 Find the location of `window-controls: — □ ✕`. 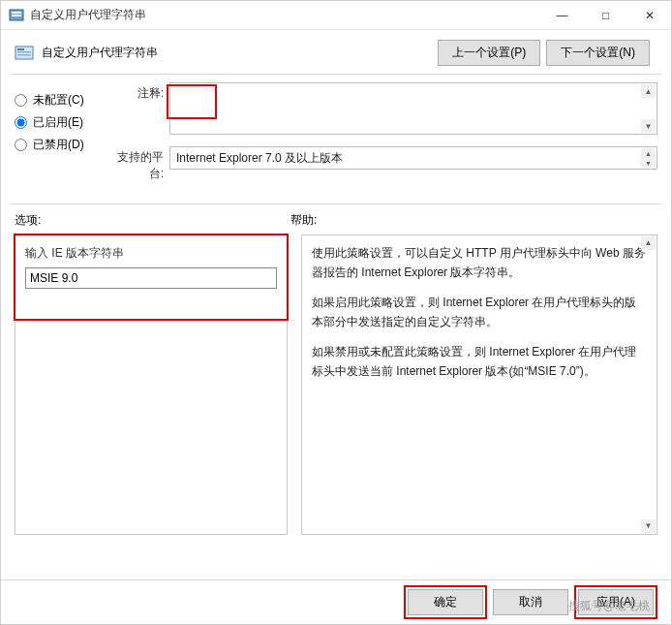

window-controls: — □ ✕ is located at coordinates (606, 16).